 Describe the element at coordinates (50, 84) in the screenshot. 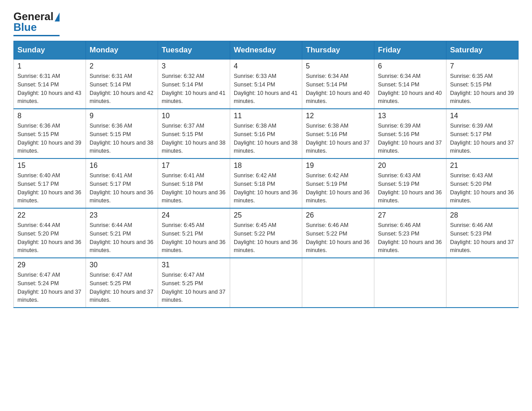

I see `calendar-cell: 1 Sunrise: 6:31 AMSunset: 5:14 PMDayligh…` at that location.